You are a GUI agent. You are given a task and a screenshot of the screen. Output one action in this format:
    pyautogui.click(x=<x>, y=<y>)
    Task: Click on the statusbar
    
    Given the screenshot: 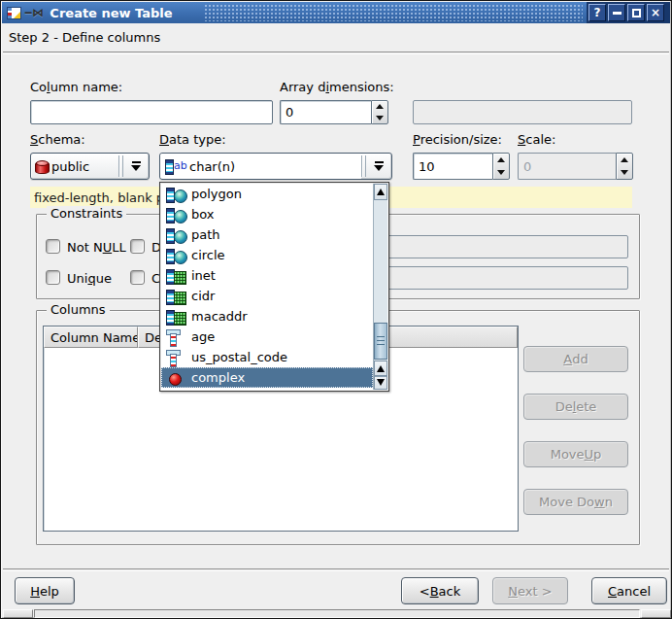 What is the action you would take?
    pyautogui.click(x=337, y=614)
    